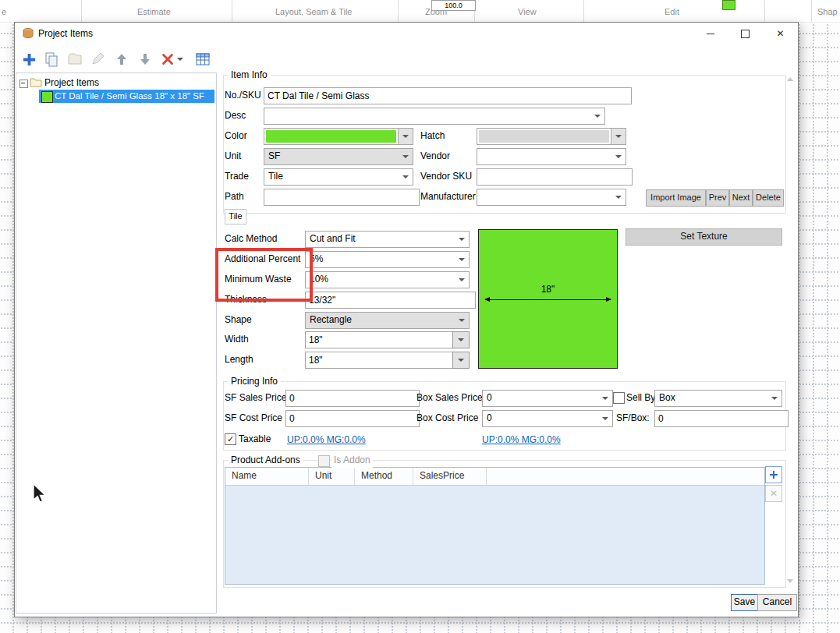  What do you see at coordinates (236, 217) in the screenshot?
I see `tab-tile: Tile` at bounding box center [236, 217].